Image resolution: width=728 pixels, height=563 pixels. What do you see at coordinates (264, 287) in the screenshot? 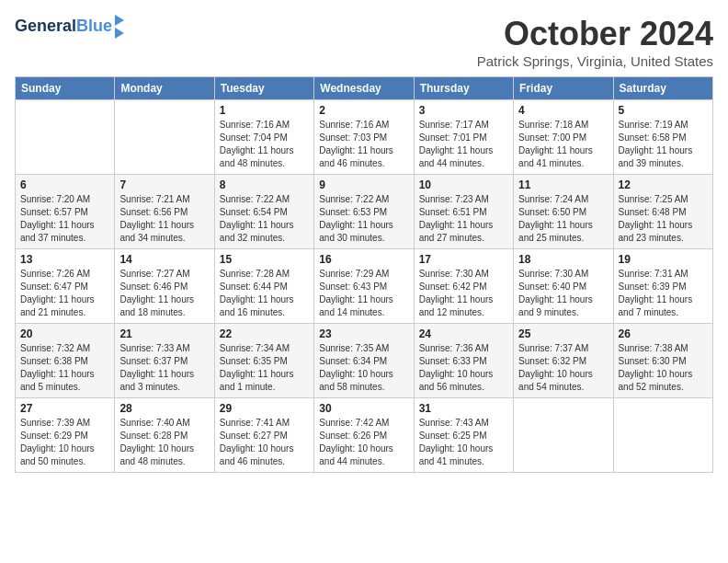
I see `calendar-cell: 15Sunrise: 7:28 AM Sunset: 6:44 PM Dayli…` at bounding box center [264, 287].